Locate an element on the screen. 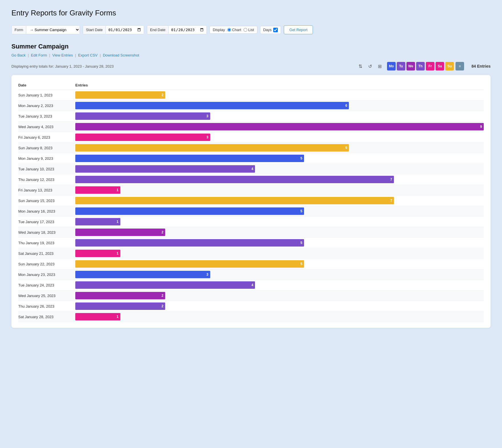 The height and width of the screenshot is (448, 502). row-bar-cell: 3 is located at coordinates (280, 275).